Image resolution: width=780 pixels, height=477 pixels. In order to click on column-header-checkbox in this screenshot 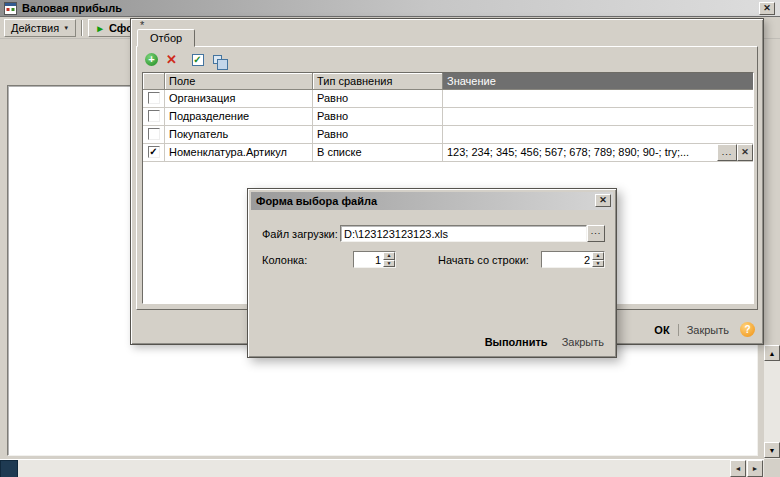, I will do `click(154, 82)`.